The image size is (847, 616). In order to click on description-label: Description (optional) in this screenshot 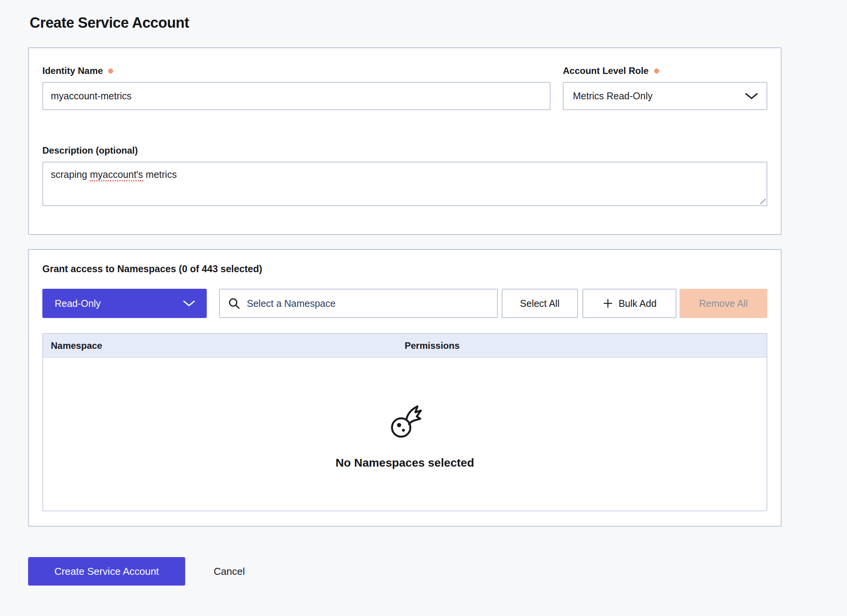, I will do `click(90, 151)`.